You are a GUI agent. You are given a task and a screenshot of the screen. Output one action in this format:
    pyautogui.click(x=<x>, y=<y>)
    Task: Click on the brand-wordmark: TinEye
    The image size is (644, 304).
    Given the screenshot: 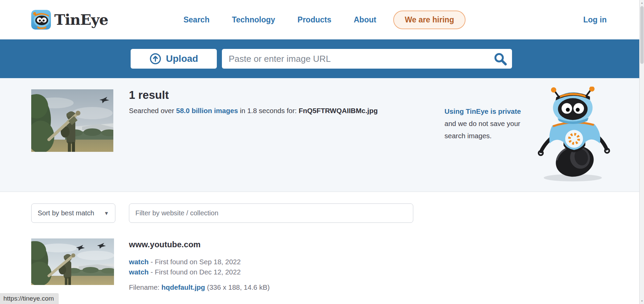 What is the action you would take?
    pyautogui.click(x=81, y=20)
    